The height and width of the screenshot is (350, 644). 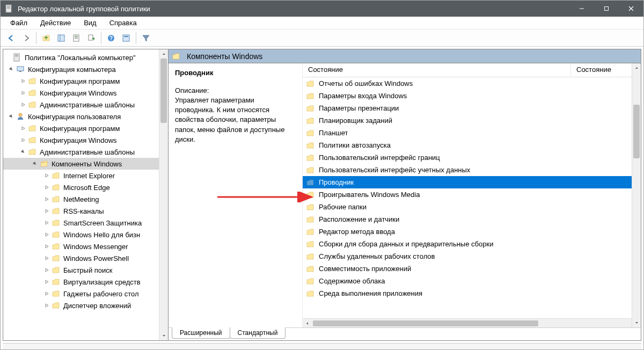 I want to click on up-button, so click(x=46, y=38).